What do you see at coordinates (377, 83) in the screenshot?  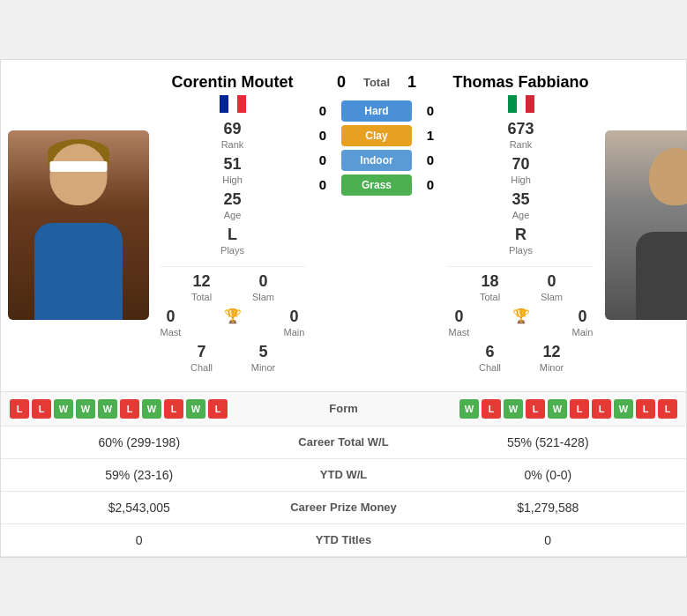 I see `total-row: 0 Total 1` at bounding box center [377, 83].